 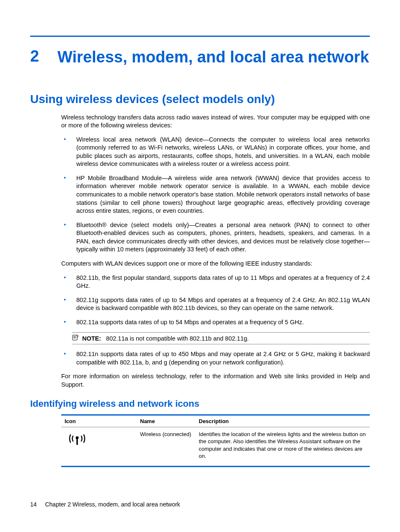 What do you see at coordinates (75, 338) in the screenshot?
I see `note-icon` at bounding box center [75, 338].